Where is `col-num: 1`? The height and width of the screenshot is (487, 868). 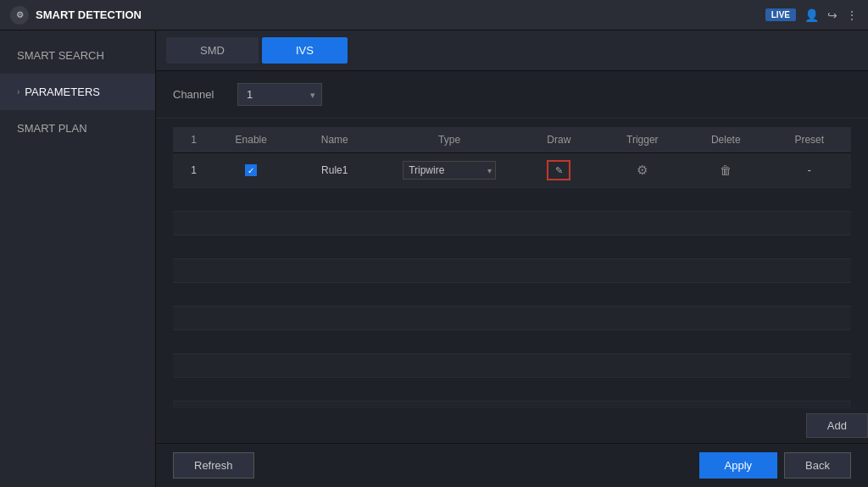
col-num: 1 is located at coordinates (193, 141).